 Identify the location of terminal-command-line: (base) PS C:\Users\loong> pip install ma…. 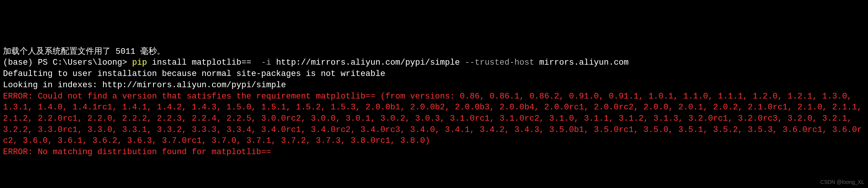
(434, 63).